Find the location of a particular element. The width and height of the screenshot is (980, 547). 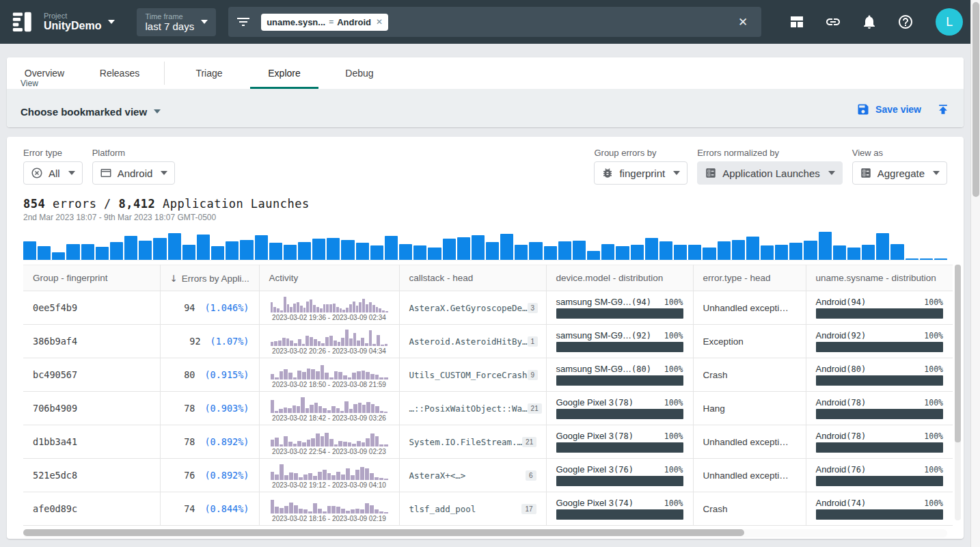

error-type-cell: Exception is located at coordinates (749, 342).